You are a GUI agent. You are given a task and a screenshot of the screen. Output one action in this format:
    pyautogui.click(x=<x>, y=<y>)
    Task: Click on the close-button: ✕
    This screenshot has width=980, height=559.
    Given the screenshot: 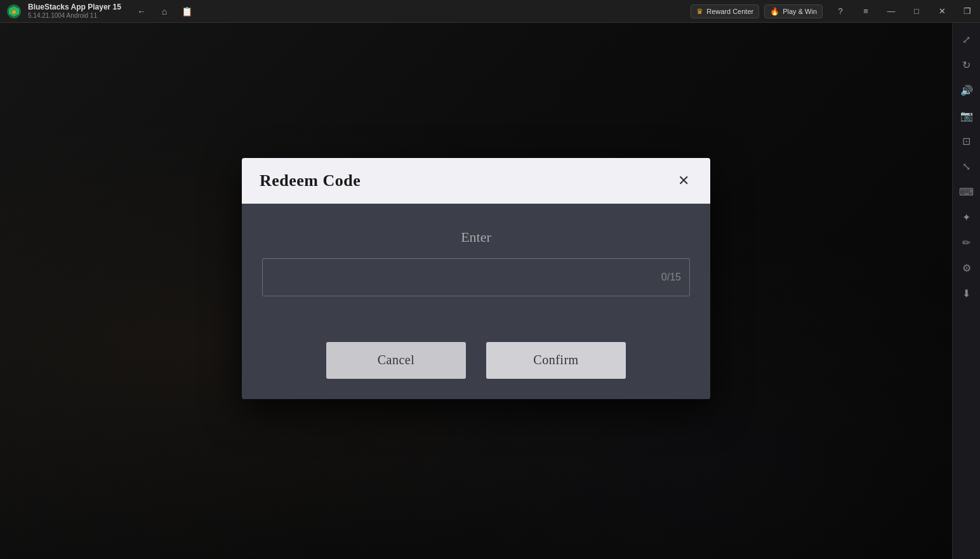 What is the action you would take?
    pyautogui.click(x=942, y=11)
    